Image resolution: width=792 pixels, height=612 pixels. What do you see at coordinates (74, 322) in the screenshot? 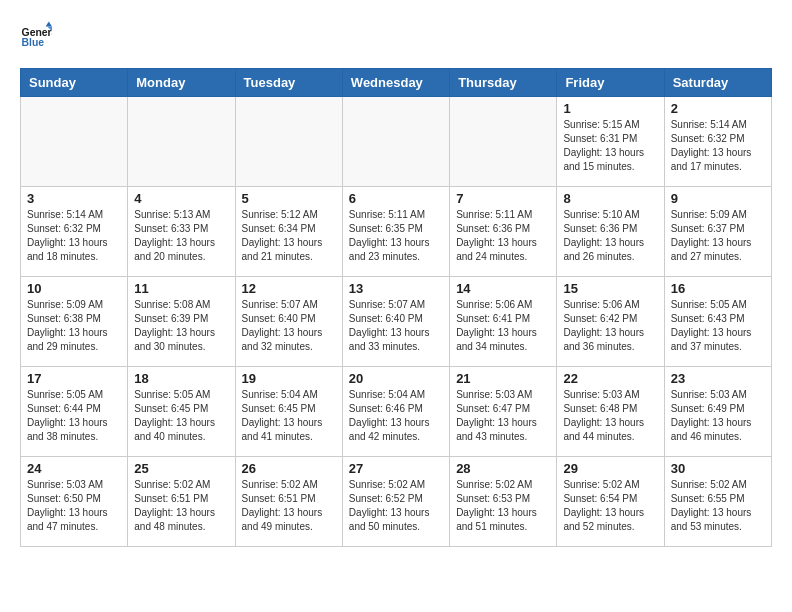
I see `calendar-cell: 10Sunrise: 5:09 AM Sunset: 6:38 PM Dayli…` at bounding box center [74, 322].